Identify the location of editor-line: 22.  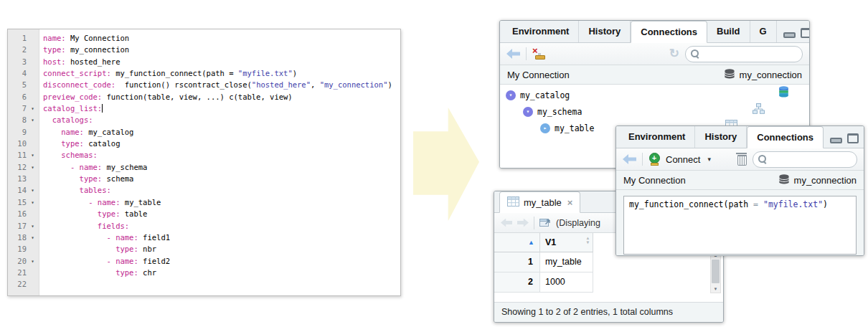
(204, 284).